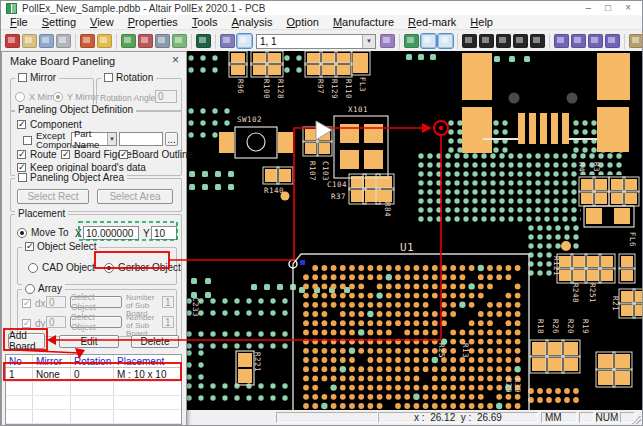 This screenshot has width=643, height=426. What do you see at coordinates (68, 268) in the screenshot?
I see `cad-object-label: CAD Object` at bounding box center [68, 268].